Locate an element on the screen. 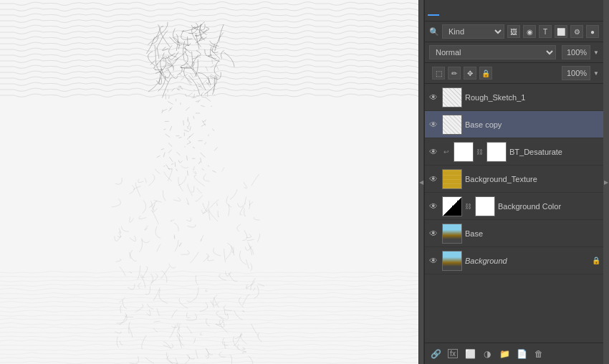 The height and width of the screenshot is (364, 609). tab-layers is located at coordinates (433, 11).